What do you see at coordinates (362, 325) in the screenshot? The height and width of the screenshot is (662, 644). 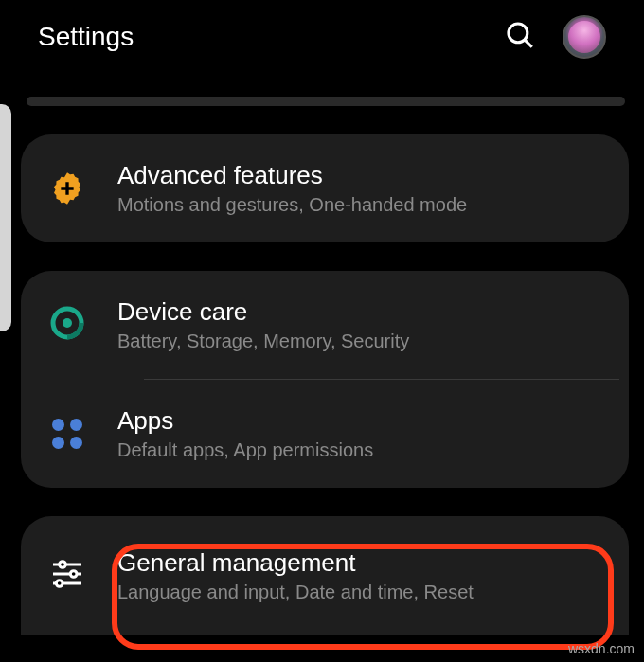 I see `row-text: Device care Battery, Storage, Memory, Se…` at bounding box center [362, 325].